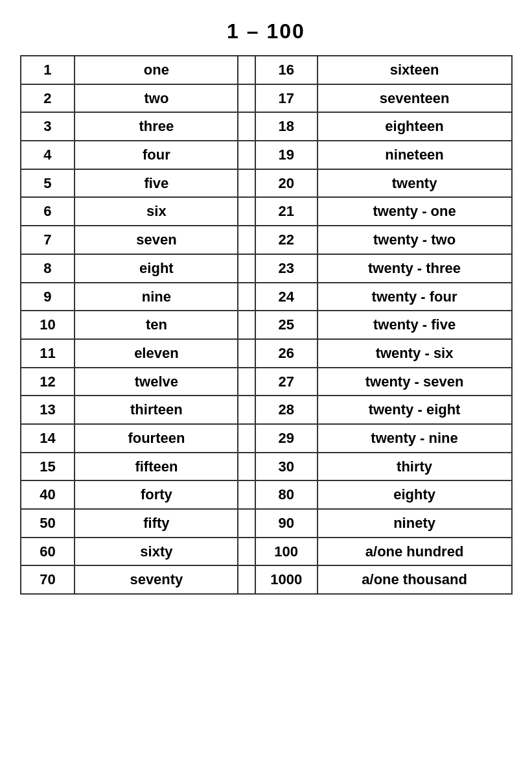 The width and height of the screenshot is (532, 758). Describe the element at coordinates (286, 99) in the screenshot. I see `number-right: 17` at that location.